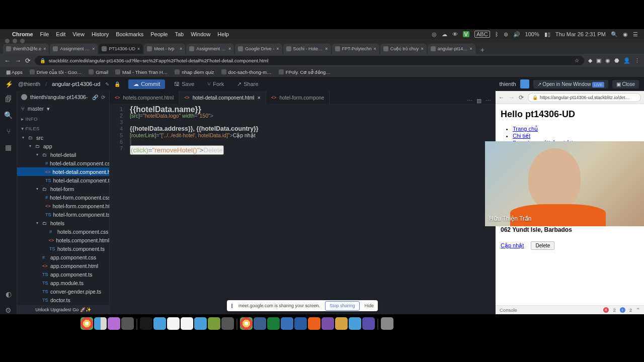  What do you see at coordinates (455, 34) in the screenshot?
I see `eye-icon: 👁` at bounding box center [455, 34].